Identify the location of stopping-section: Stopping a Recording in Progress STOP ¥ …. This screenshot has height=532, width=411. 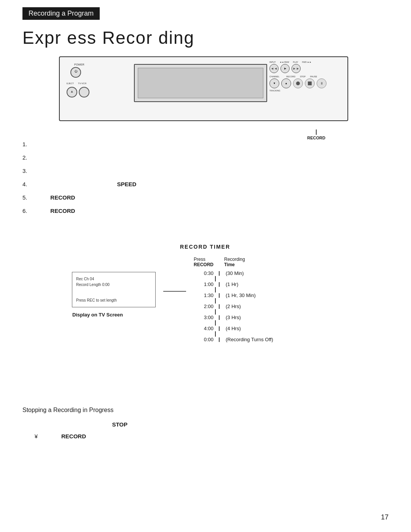
(205, 426).